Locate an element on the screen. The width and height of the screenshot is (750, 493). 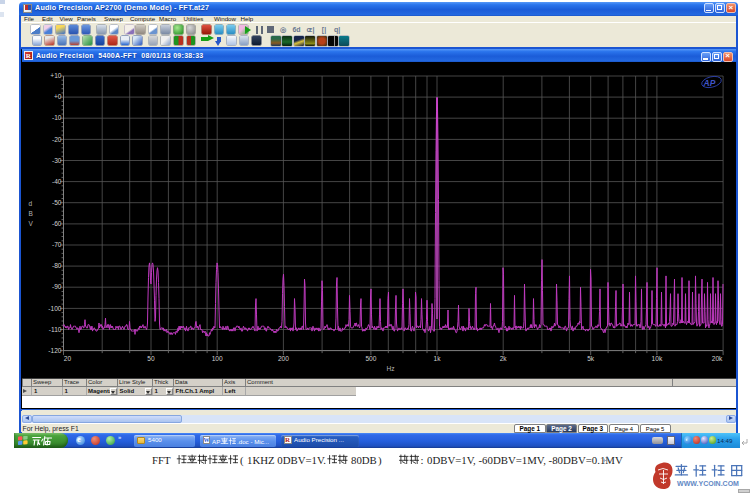
svg-text: 20k is located at coordinates (716, 358).